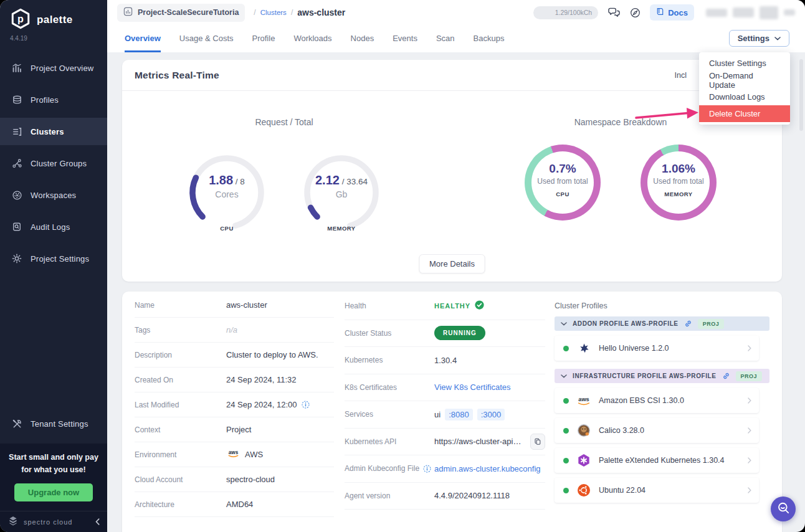  What do you see at coordinates (128, 12) in the screenshot?
I see `project-chart-icon` at bounding box center [128, 12].